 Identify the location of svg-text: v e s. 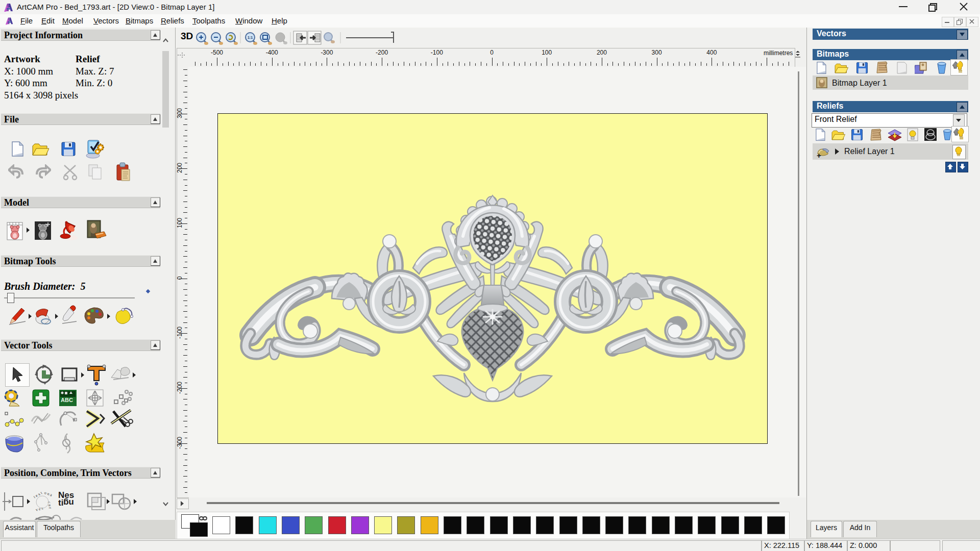
(40, 509).